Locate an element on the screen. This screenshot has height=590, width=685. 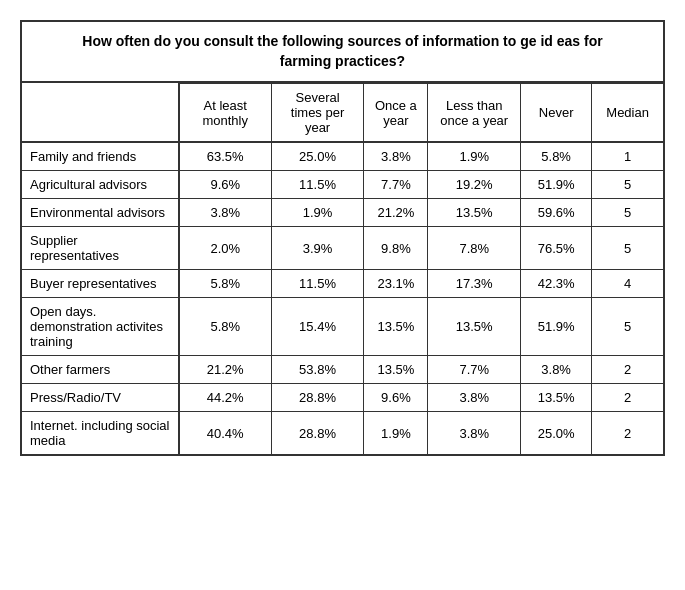
cell-once: 9.6% is located at coordinates (396, 398).